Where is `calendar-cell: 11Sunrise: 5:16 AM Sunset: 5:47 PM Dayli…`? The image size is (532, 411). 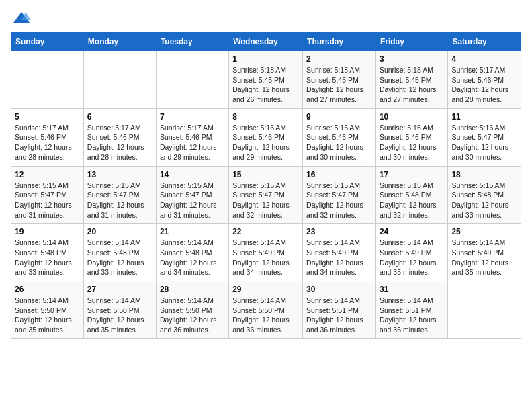
calendar-cell: 11Sunrise: 5:16 AM Sunset: 5:47 PM Dayli… is located at coordinates (485, 137).